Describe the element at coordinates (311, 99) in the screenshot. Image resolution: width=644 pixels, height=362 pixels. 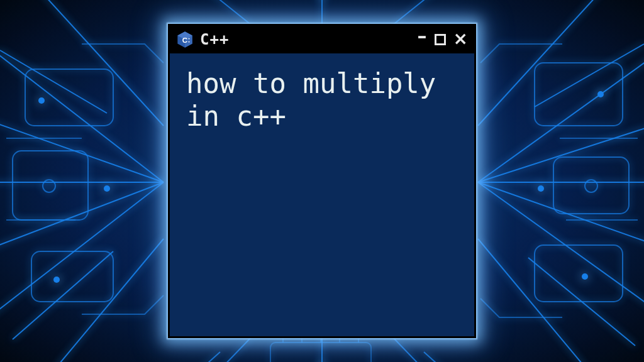
I see `body-text: how to multiply in c++` at that location.